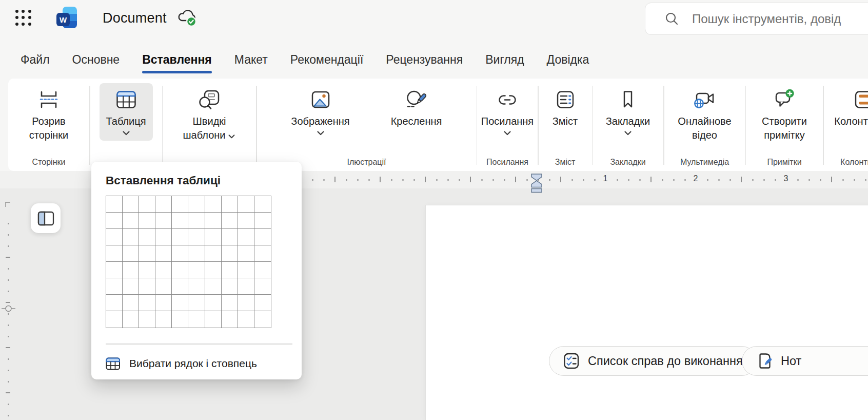 The width and height of the screenshot is (868, 420). Describe the element at coordinates (134, 18) in the screenshot. I see `document-title: Document` at that location.